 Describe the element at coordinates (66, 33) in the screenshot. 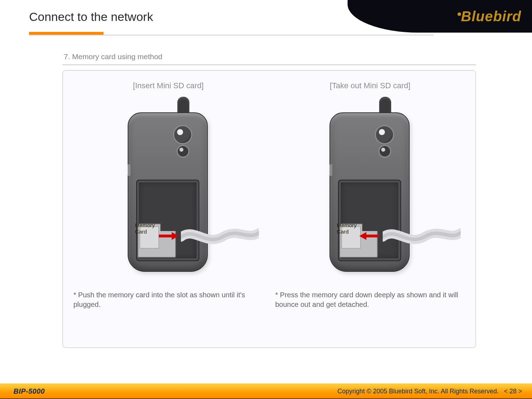

I see `underline-accent-icon` at that location.